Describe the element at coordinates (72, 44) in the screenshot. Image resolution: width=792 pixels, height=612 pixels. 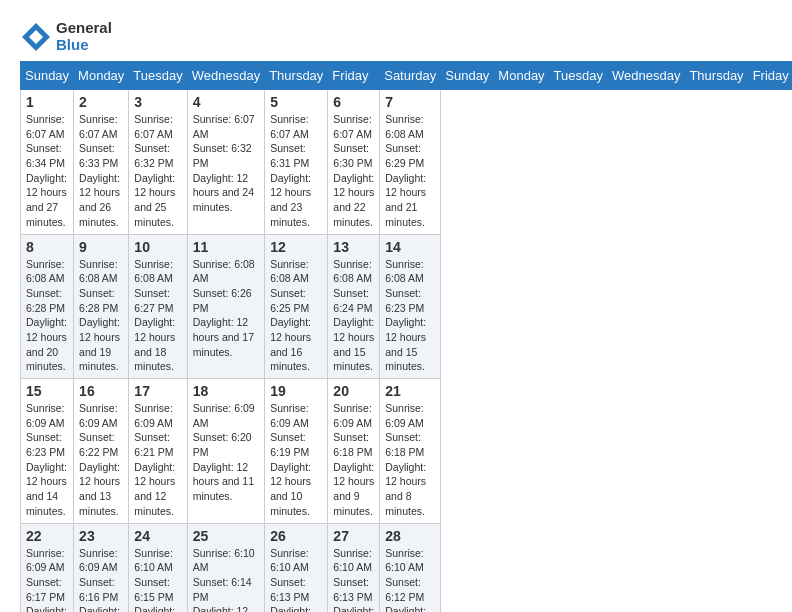
I see `logo-blue: Blue` at that location.